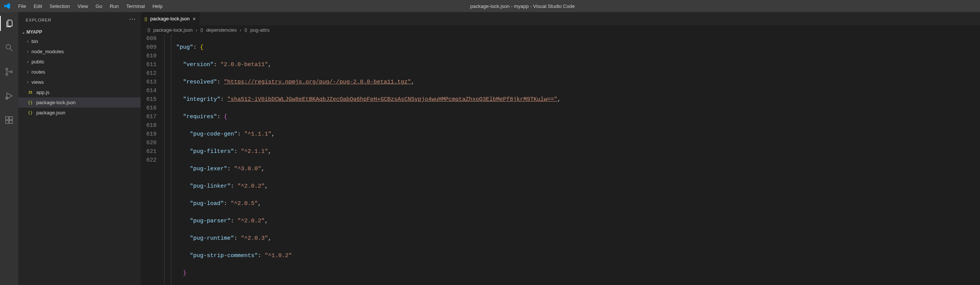 This screenshot has width=980, height=285. Describe the element at coordinates (80, 112) in the screenshot. I see `file-package-json: {}package.json` at that location.